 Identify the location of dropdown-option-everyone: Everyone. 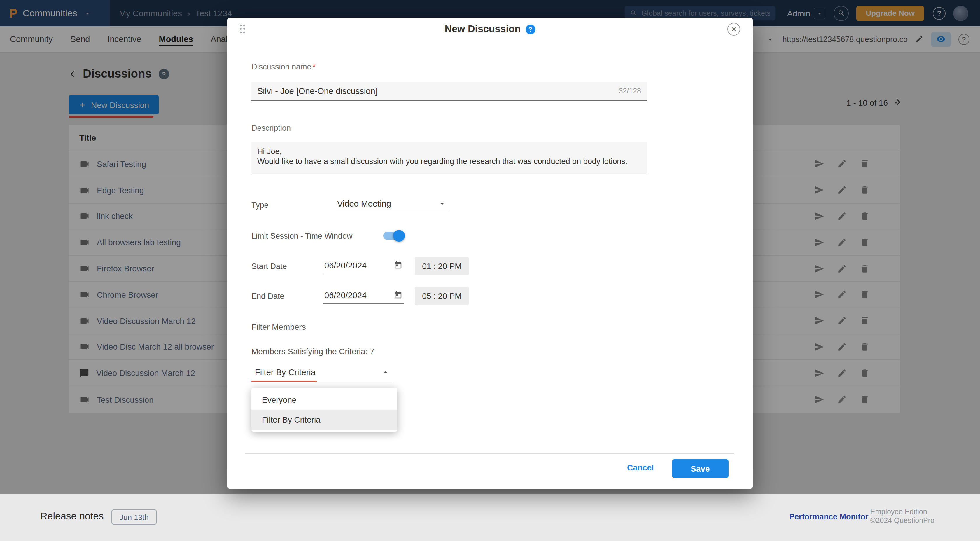
(324, 400).